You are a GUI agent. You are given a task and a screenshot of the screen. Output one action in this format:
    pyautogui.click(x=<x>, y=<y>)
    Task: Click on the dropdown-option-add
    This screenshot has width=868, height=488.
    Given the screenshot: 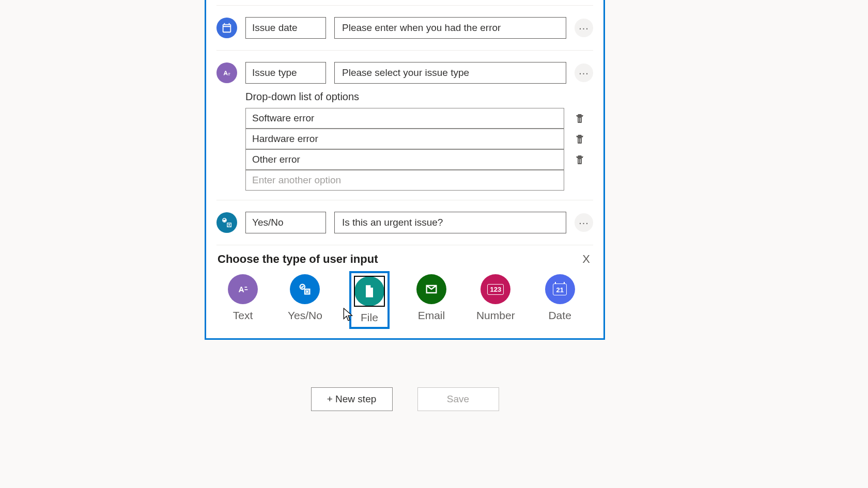 What is the action you would take?
    pyautogui.click(x=405, y=180)
    